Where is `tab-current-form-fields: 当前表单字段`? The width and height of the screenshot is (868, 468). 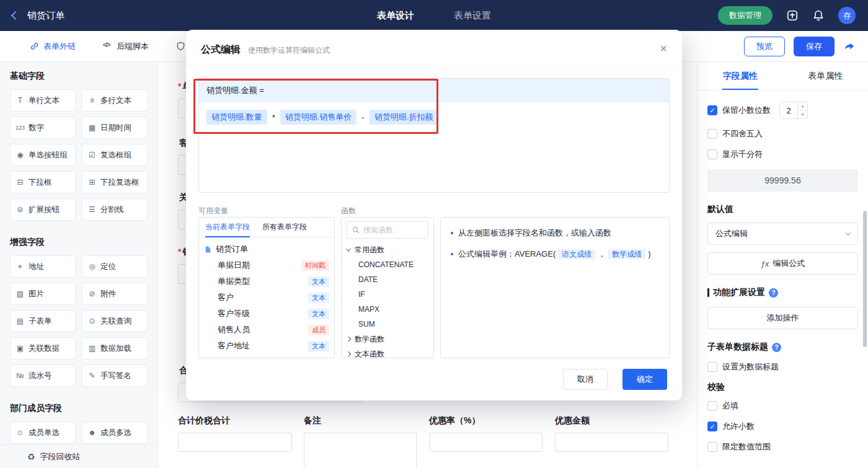 tab-current-form-fields: 当前表单字段 is located at coordinates (228, 227).